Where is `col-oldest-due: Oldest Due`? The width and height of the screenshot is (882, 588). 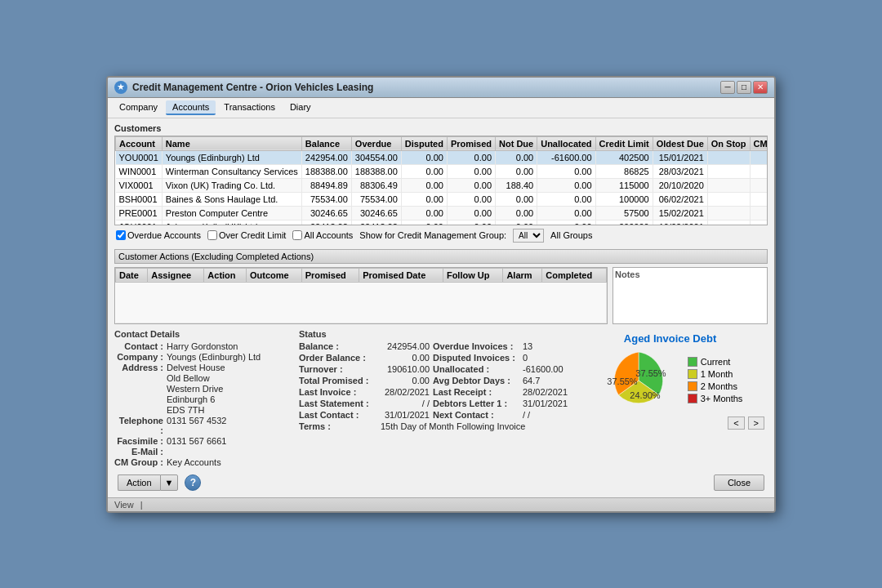
col-oldest-due: Oldest Due is located at coordinates (679, 144).